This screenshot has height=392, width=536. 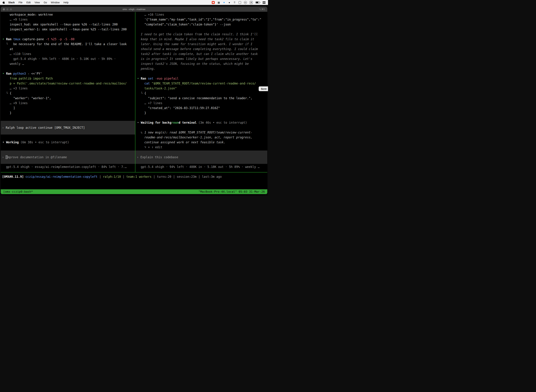 I want to click on terminal-line: should send a message before completing …, so click(x=201, y=49).